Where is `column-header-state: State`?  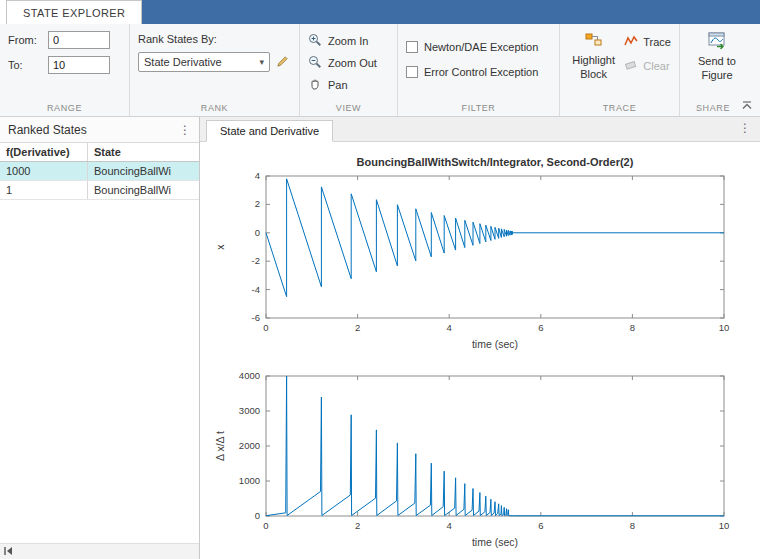 column-header-state: State is located at coordinates (144, 152).